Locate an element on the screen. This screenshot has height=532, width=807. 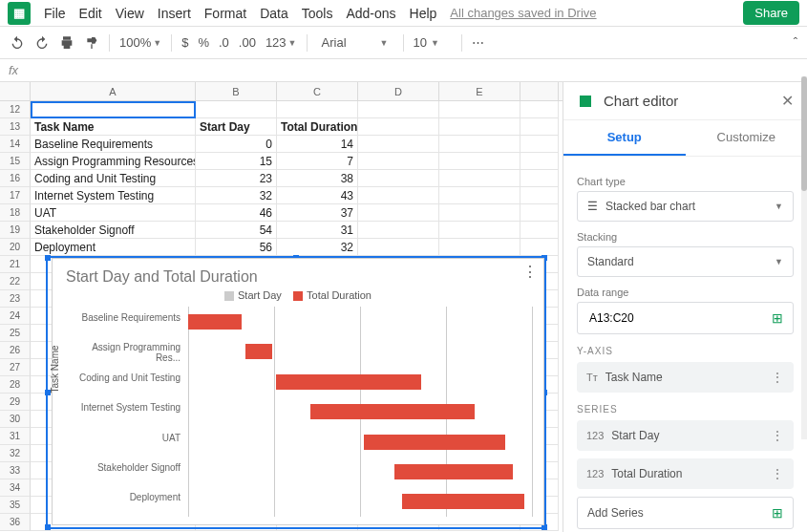
cell-B18: 46 is located at coordinates (237, 213).